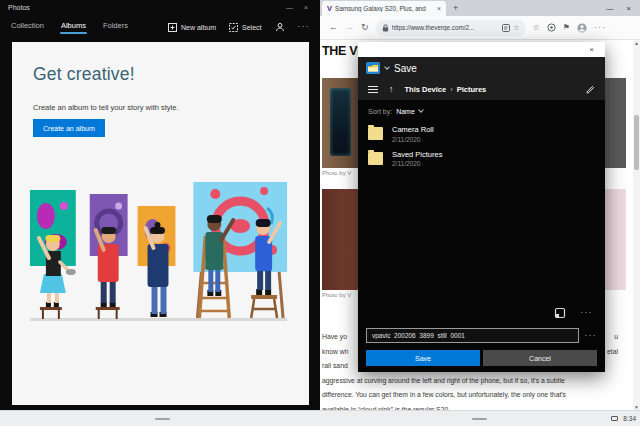 The width and height of the screenshot is (640, 426). I want to click on status-icon, so click(614, 418).